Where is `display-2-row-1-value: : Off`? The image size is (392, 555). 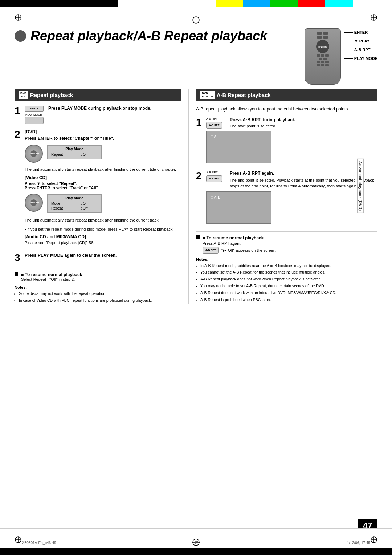
display-2-row-1-value: : Off is located at coordinates (89, 208).